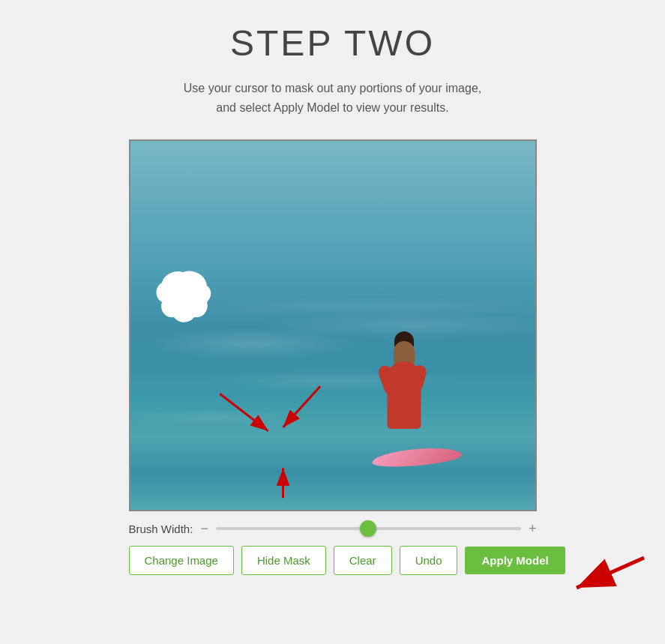 The width and height of the screenshot is (665, 644). I want to click on surfer-arm-right, so click(418, 378).